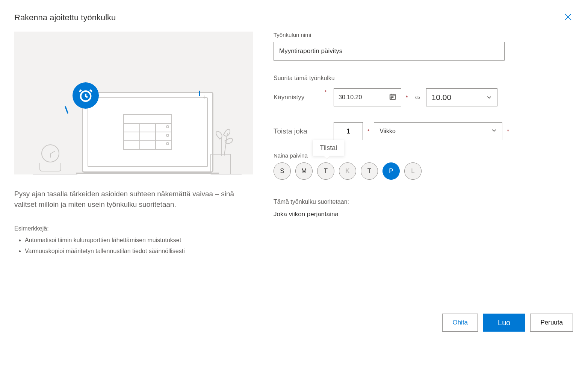 The height and width of the screenshot is (373, 588). I want to click on day-saturday: L, so click(413, 171).